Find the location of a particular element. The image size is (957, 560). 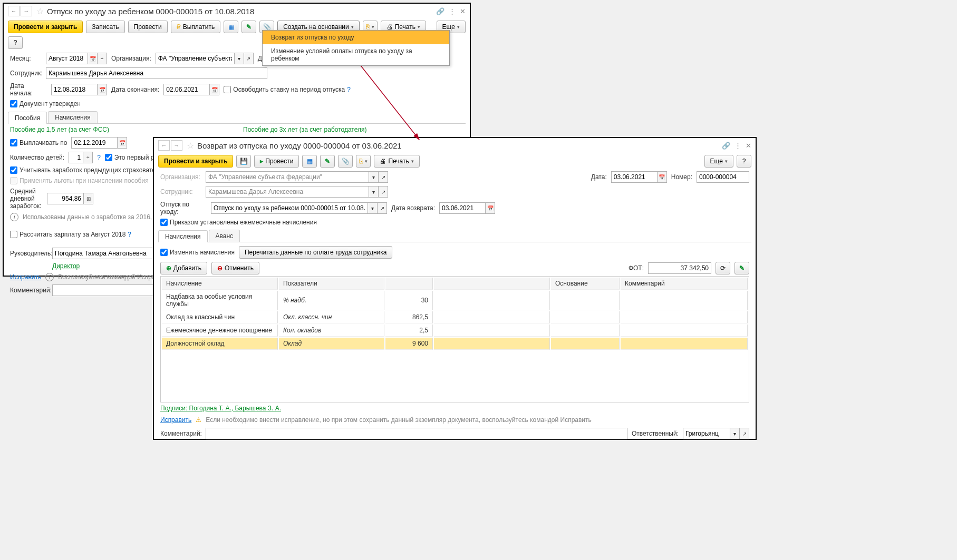

table-row: Надбавка за особые условия службы % надб… is located at coordinates (455, 300).